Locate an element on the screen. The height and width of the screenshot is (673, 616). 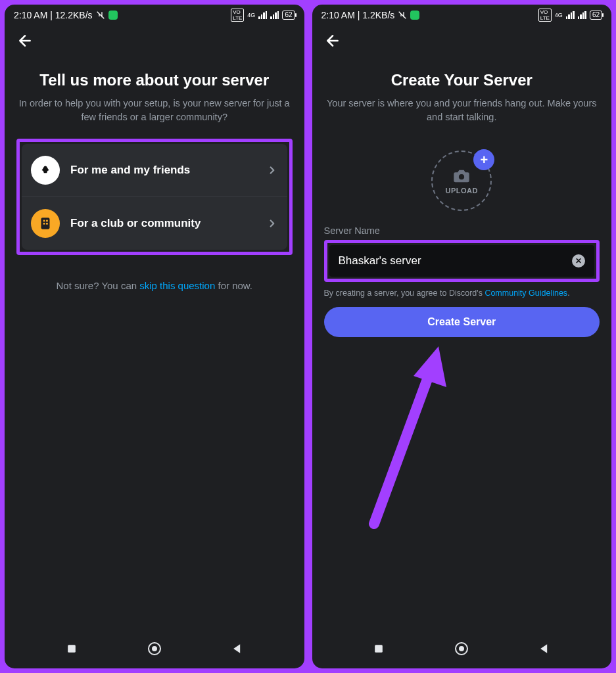
agree-text: By creating a server, you agree to Disco… is located at coordinates (462, 293).